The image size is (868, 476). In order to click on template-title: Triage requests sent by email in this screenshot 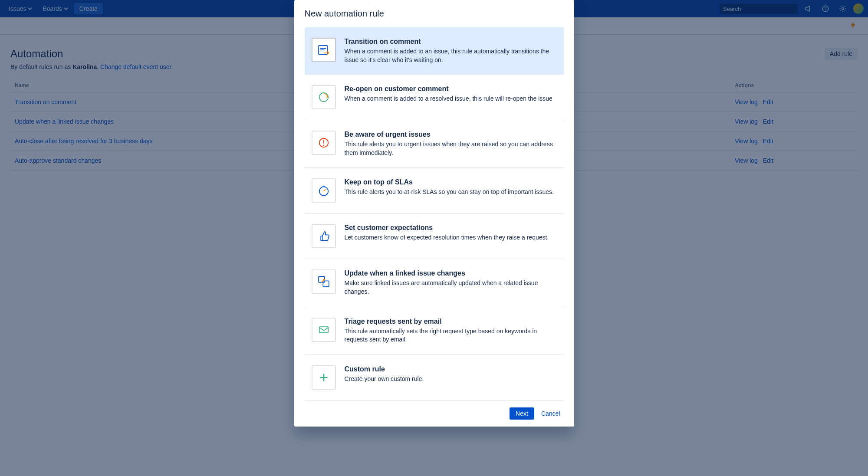, I will do `click(450, 322)`.